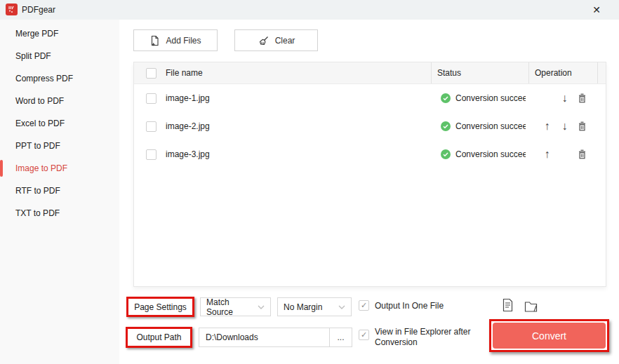 The image size is (619, 364). I want to click on output-path-label: Output Path, so click(159, 337).